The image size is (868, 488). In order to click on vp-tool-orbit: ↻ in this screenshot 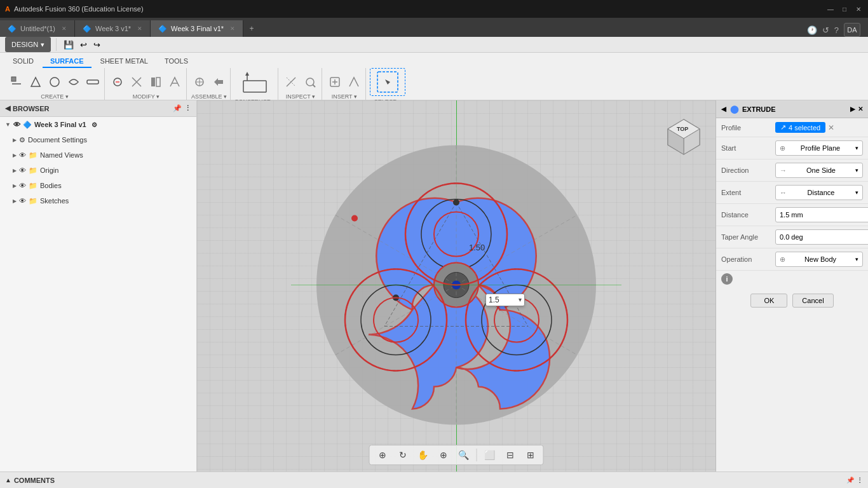, I will do `click(403, 455)`.